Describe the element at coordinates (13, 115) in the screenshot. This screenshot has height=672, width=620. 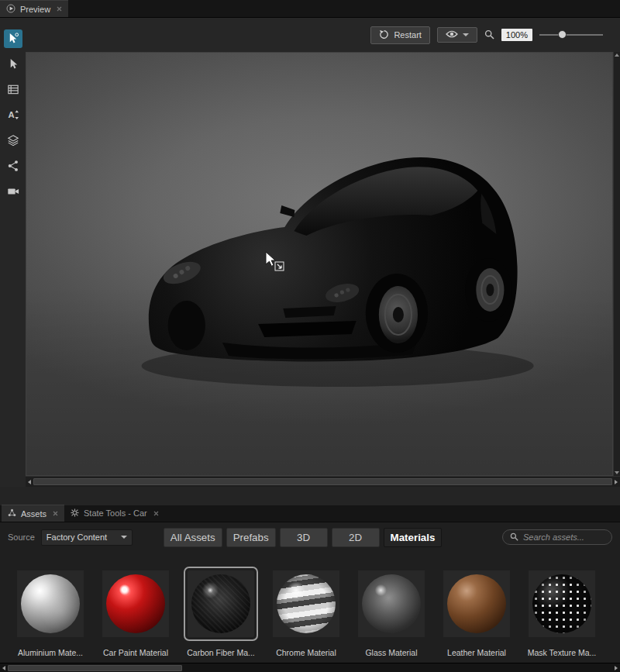
I see `font-size-button: A` at that location.